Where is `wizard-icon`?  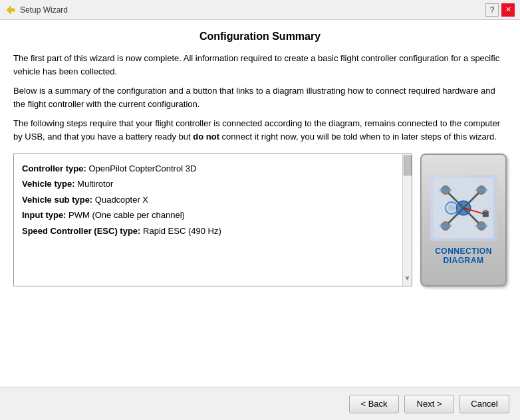 wizard-icon is located at coordinates (11, 10).